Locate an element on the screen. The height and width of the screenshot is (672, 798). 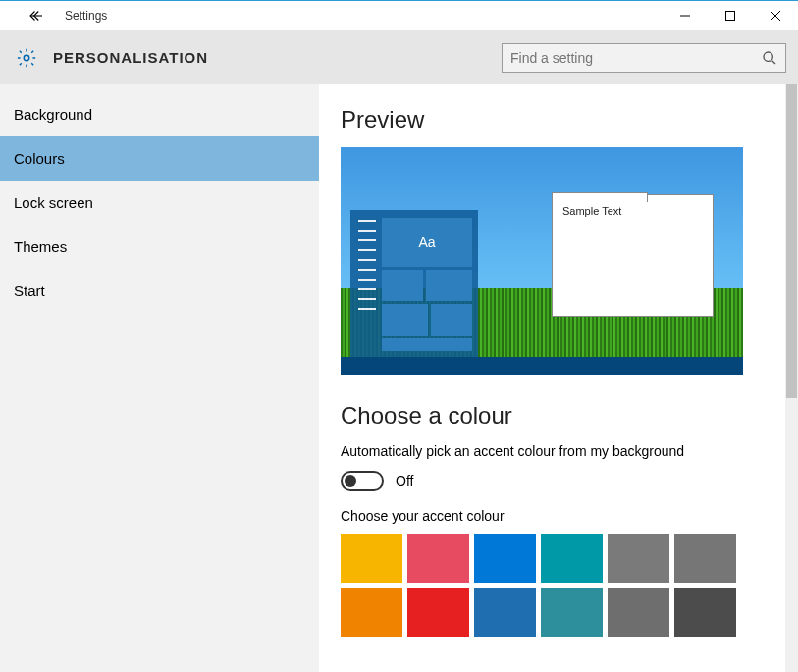
choose-colour-heading: Choose a colour is located at coordinates (556, 416).